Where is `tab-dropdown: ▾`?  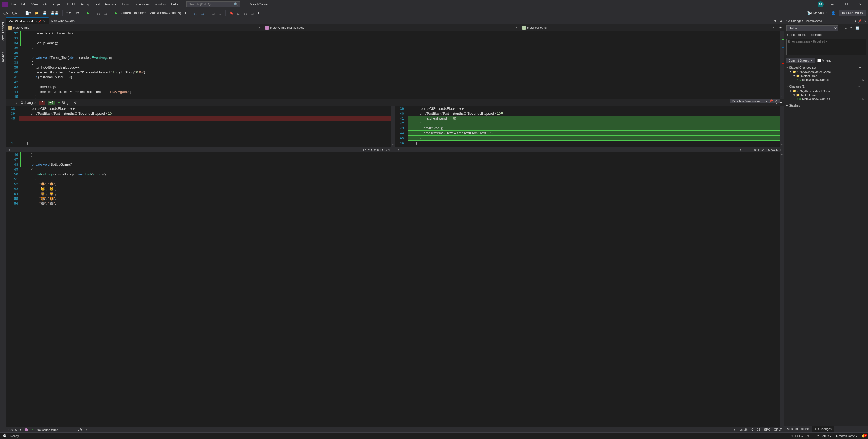
tab-dropdown: ▾ is located at coordinates (775, 21).